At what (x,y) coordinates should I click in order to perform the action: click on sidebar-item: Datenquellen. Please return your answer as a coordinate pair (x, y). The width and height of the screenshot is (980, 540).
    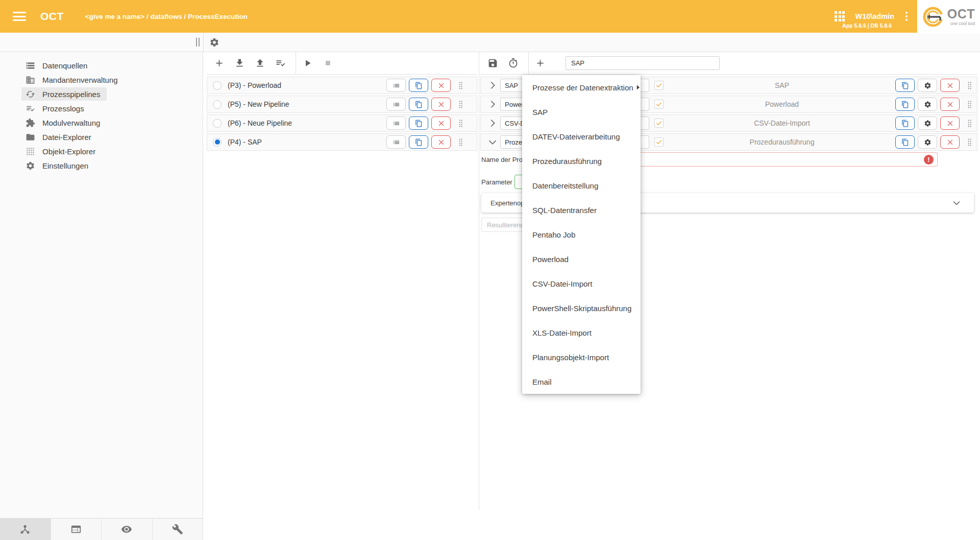
    Looking at the image, I should click on (58, 65).